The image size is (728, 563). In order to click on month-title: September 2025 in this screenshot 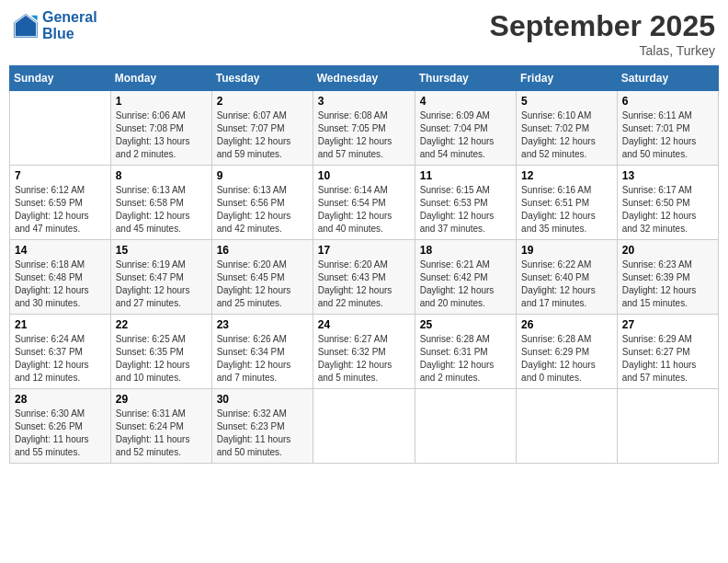, I will do `click(603, 26)`.